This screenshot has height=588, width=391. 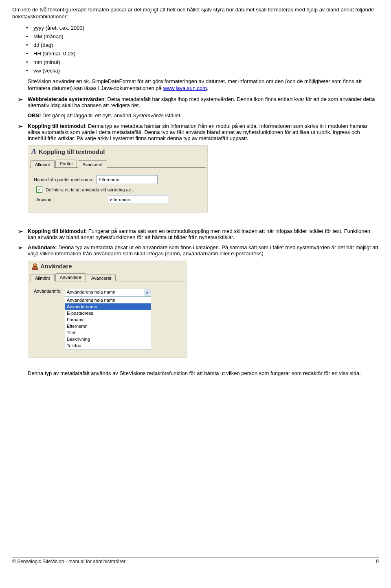 What do you see at coordinates (108, 323) in the screenshot?
I see `userinfo-listbox: Användarens hela namn Användarnamn E-pos…` at bounding box center [108, 323].